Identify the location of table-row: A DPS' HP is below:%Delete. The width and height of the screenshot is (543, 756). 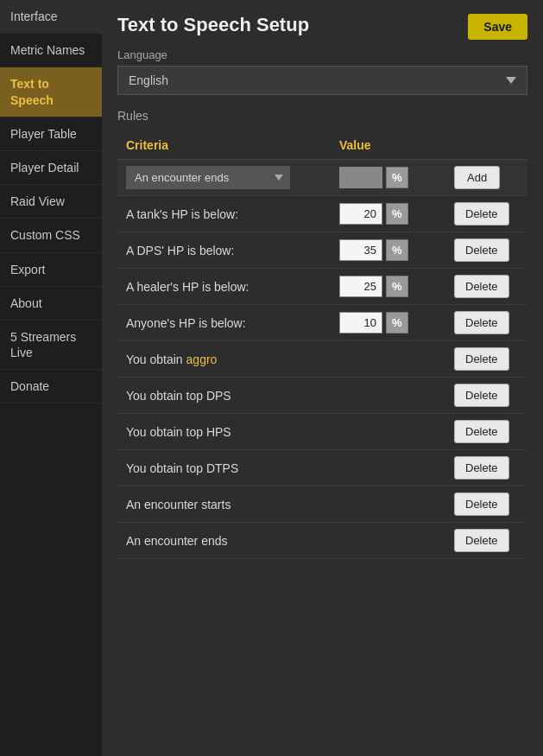
(323, 251).